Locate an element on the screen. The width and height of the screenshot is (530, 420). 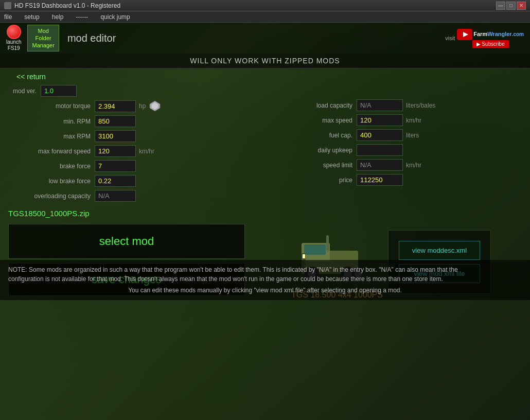
motor-torque-label: motor torque is located at coordinates (49, 106).